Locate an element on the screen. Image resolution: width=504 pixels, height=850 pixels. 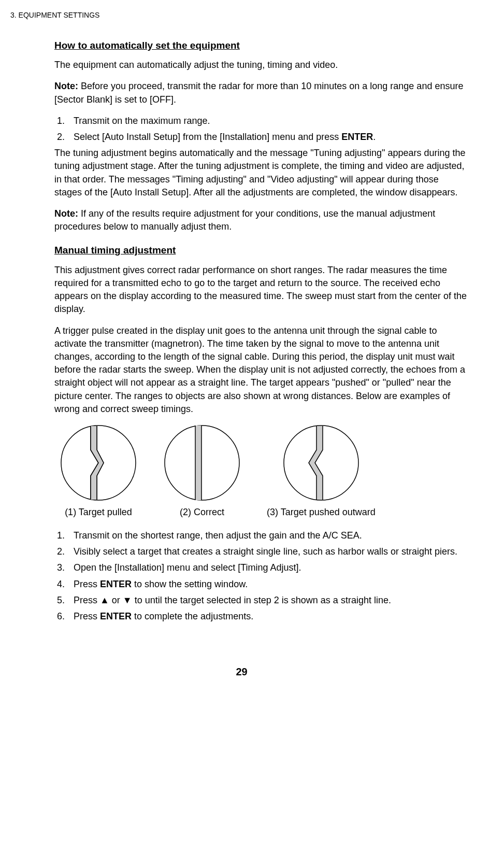
section2-p1: This adjustment gives correct radar perf… is located at coordinates (261, 290).